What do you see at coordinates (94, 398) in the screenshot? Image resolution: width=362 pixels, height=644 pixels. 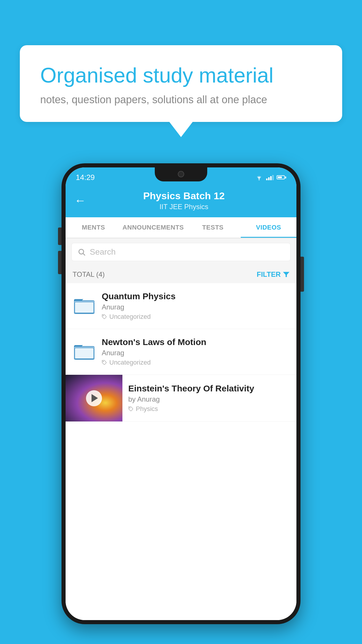 I see `play-button` at bounding box center [94, 398].